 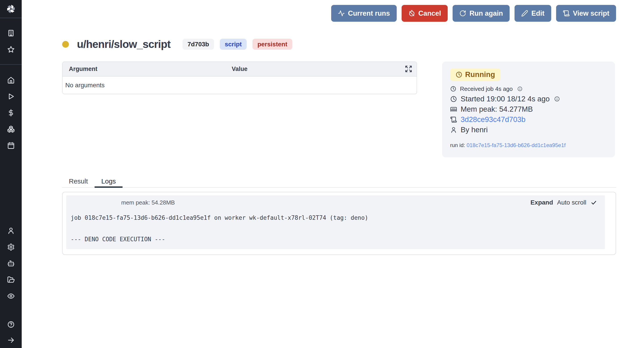 What do you see at coordinates (528, 110) in the screenshot?
I see `run-info-card: Running Received job 4s ago Started 19:0…` at bounding box center [528, 110].